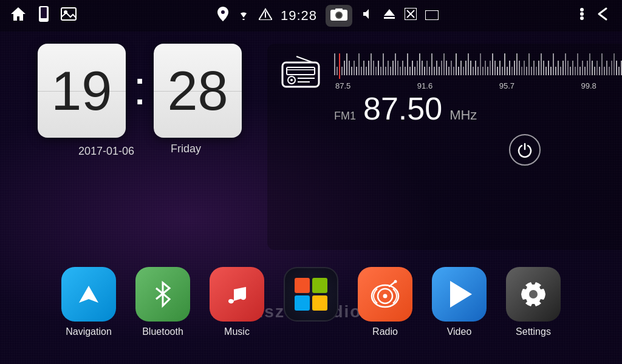  What do you see at coordinates (385, 302) in the screenshot?
I see `app-radio: Radio` at bounding box center [385, 302].